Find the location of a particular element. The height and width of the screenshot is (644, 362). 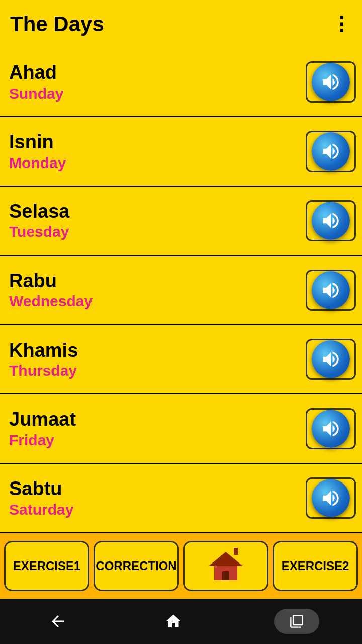

day-row: JumaatFriday is located at coordinates (181, 429).